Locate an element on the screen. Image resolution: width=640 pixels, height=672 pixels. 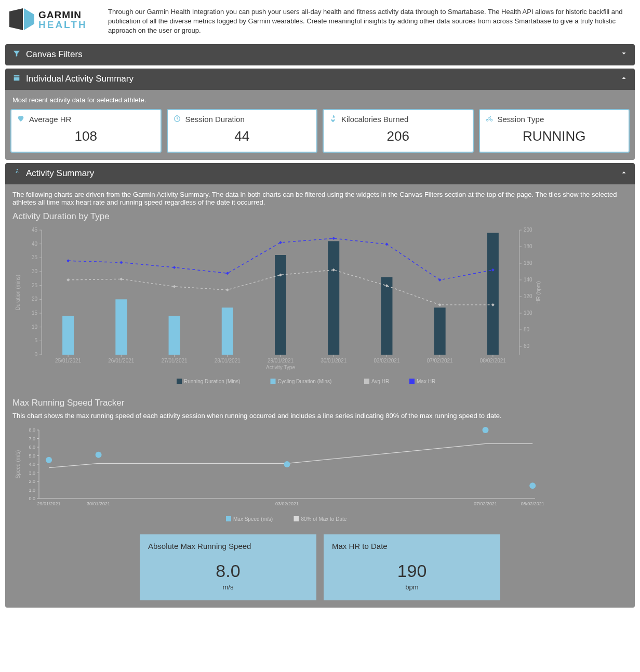
svg-text: Cycling Duration (Mins) is located at coordinates (305, 381).